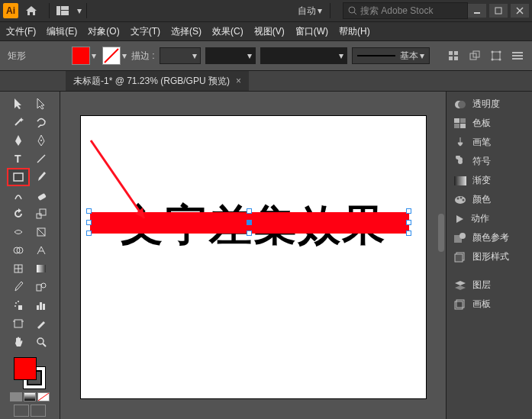  What do you see at coordinates (489, 162) in the screenshot?
I see `panel-symbols: 符号` at bounding box center [489, 162].